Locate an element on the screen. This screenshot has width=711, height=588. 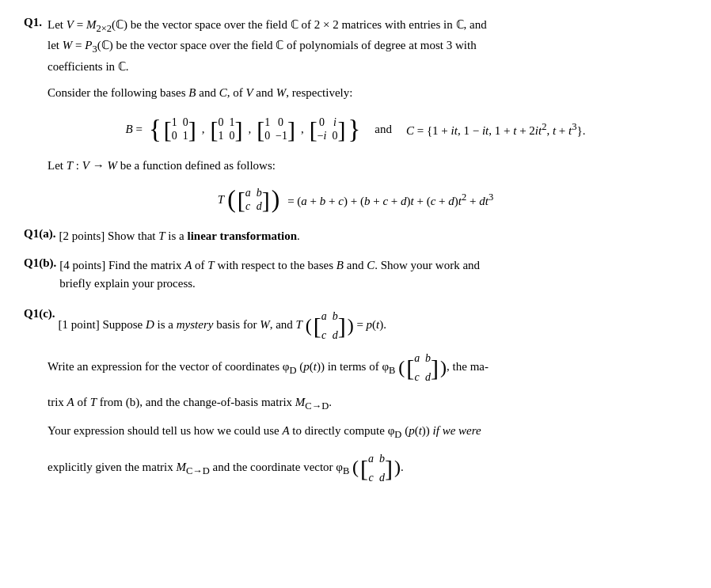
left-bracket-3: [ is located at coordinates (260, 130).